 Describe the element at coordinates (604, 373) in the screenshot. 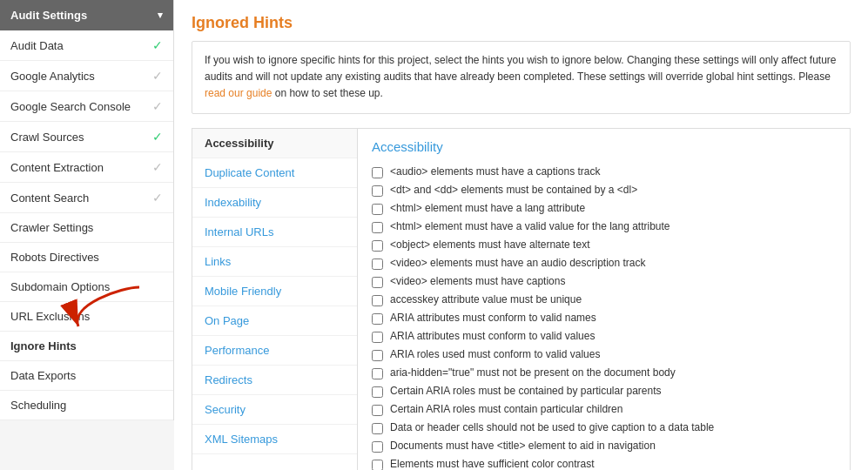

I see `hint-item: aria-hidden="true" must not be present o…` at that location.